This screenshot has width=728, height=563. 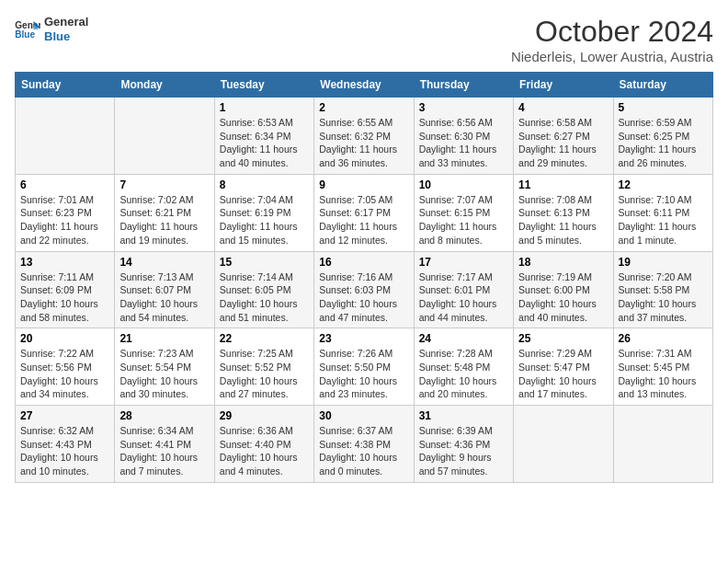 What do you see at coordinates (64, 185) in the screenshot?
I see `day-number: 6` at bounding box center [64, 185].